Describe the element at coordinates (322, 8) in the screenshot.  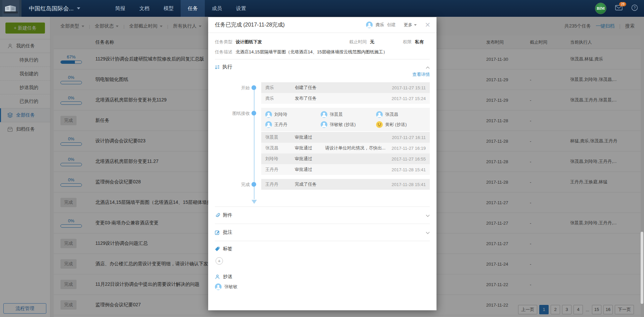
I see `top-navbar: 中国红岛国际会... 简报文档模型任务成员设置 BIM 28 ?` at that location.